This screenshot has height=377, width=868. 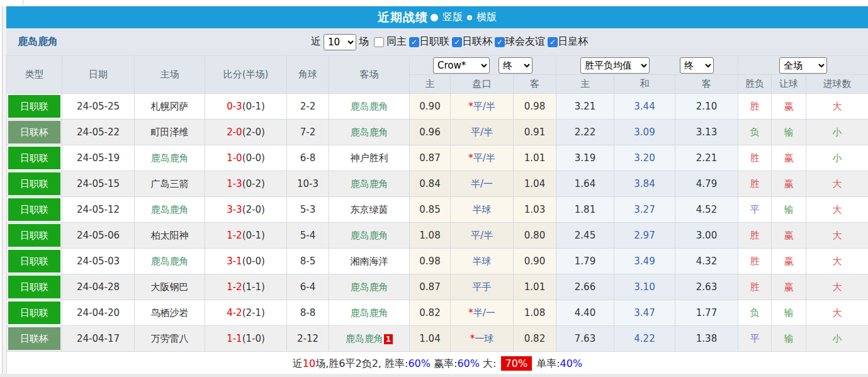 What do you see at coordinates (170, 132) in the screenshot?
I see `home-team: 町田泽维` at bounding box center [170, 132].